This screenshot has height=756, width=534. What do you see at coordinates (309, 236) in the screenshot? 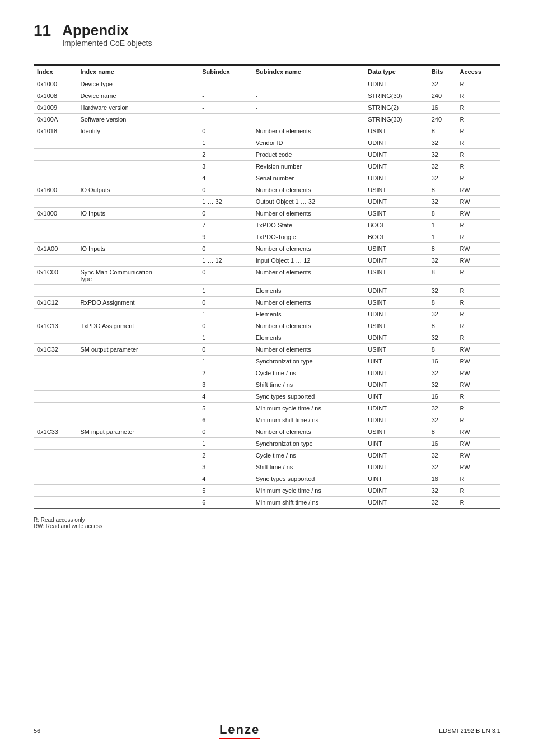
I see `table-cell: TxPDO-Toggle` at bounding box center [309, 236].